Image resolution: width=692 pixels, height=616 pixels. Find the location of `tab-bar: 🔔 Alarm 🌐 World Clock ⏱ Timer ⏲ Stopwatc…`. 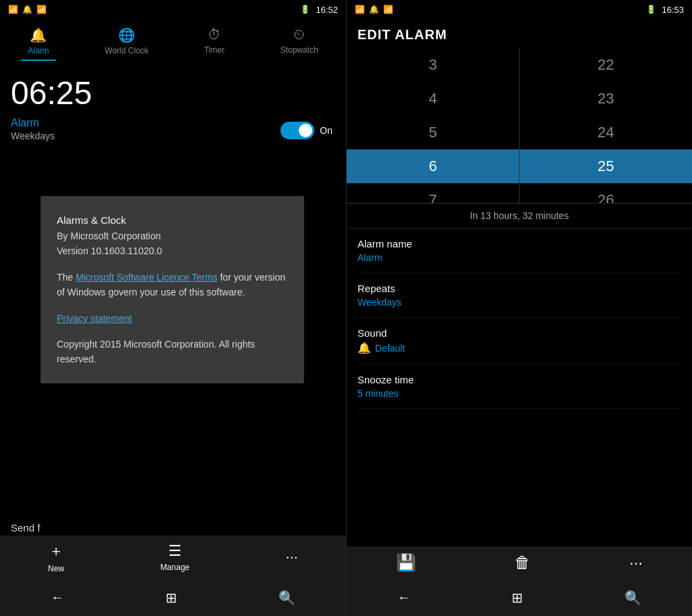

tab-bar: 🔔 Alarm 🌐 World Clock ⏱ Timer ⏲ Stopwatc… is located at coordinates (173, 40).